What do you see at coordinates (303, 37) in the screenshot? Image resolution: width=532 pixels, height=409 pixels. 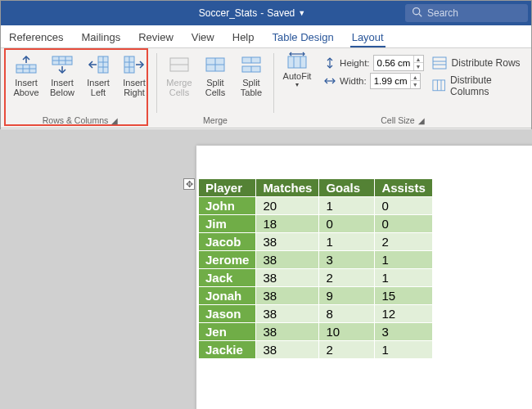 I see `tab-table-design: Table Design` at bounding box center [303, 37].